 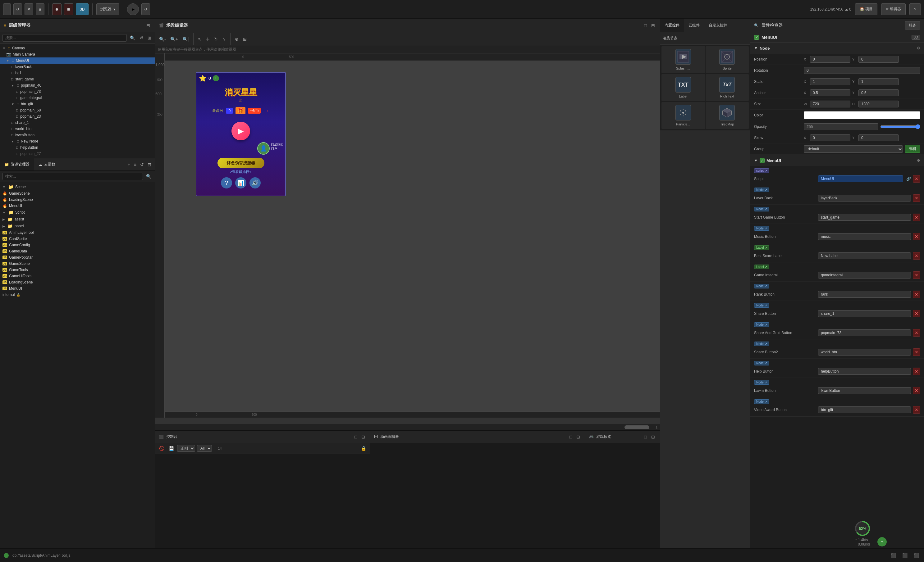 What do you see at coordinates (916, 198) in the screenshot?
I see `layerback-remove: ✕` at bounding box center [916, 198].